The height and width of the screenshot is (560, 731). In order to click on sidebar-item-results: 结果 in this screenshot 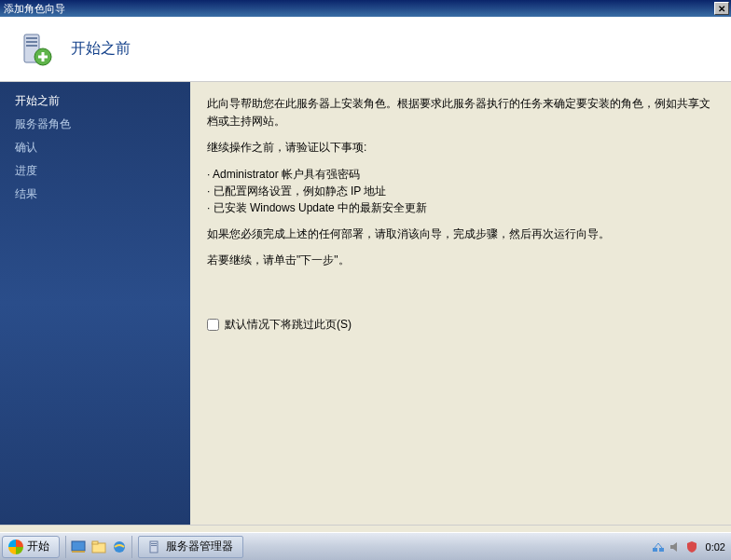, I will do `click(95, 194)`.